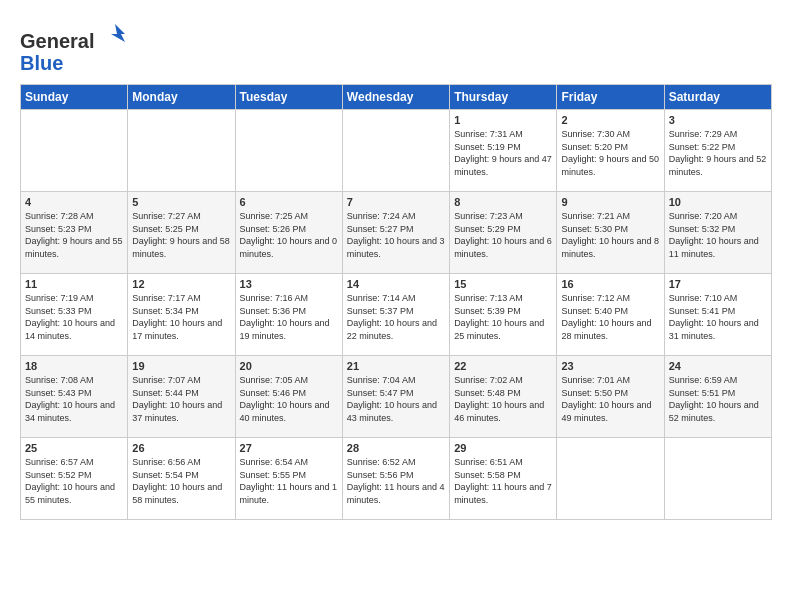 This screenshot has height=612, width=792. What do you see at coordinates (289, 284) in the screenshot?
I see `day-number: 13` at bounding box center [289, 284].